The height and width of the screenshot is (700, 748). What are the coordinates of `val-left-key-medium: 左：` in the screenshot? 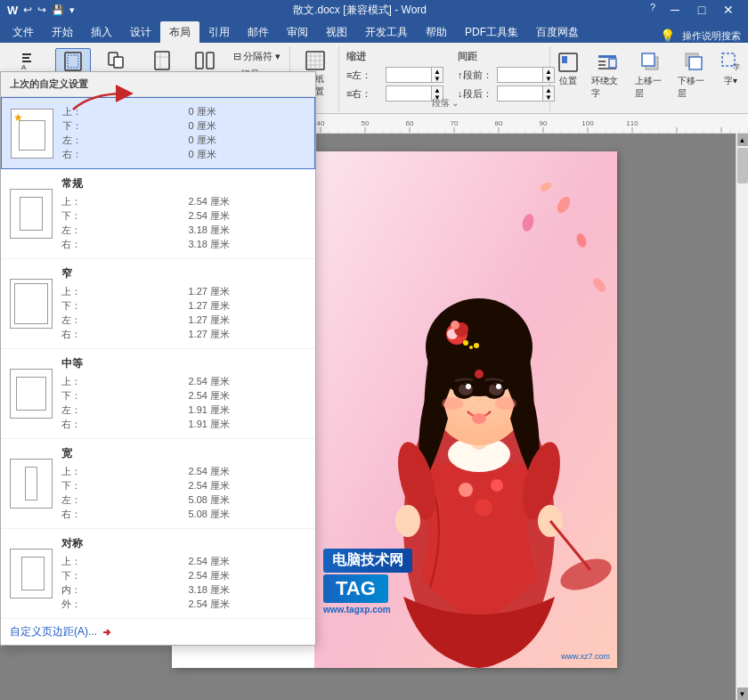 It's located at (121, 410).